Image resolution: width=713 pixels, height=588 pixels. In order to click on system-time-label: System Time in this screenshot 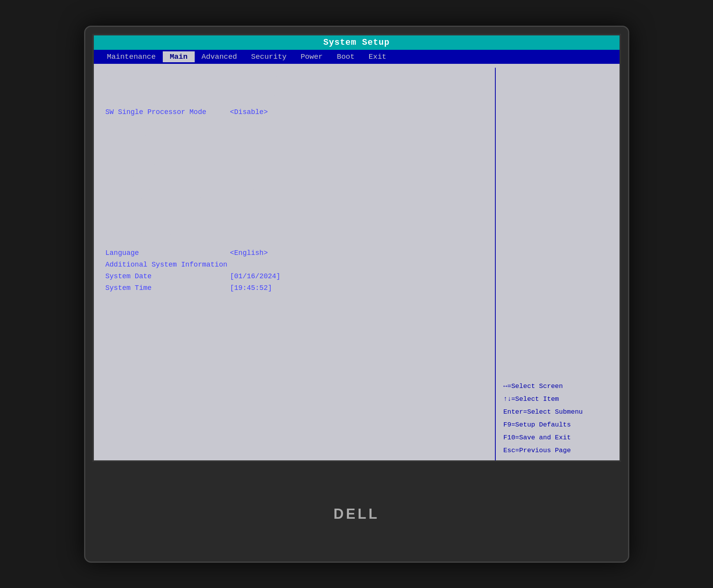, I will do `click(168, 288)`.